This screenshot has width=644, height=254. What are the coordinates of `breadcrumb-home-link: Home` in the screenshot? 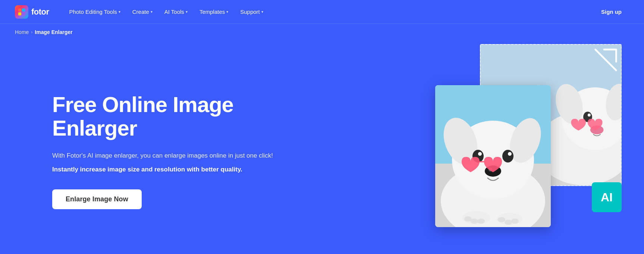 It's located at (22, 32).